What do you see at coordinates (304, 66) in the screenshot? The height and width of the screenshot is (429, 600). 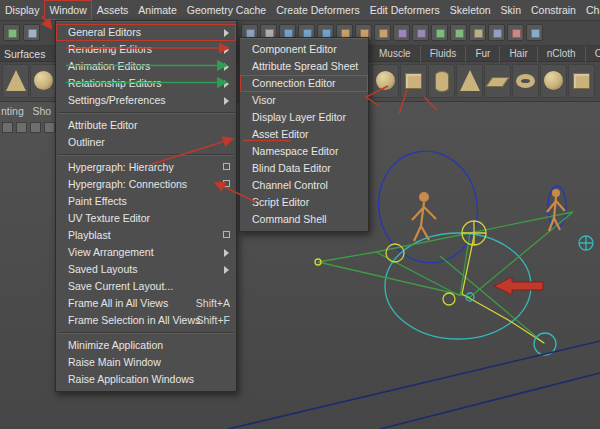 I see `submenu-item-attribute-spread-sheet: Attribute Spread Sheet` at bounding box center [304, 66].